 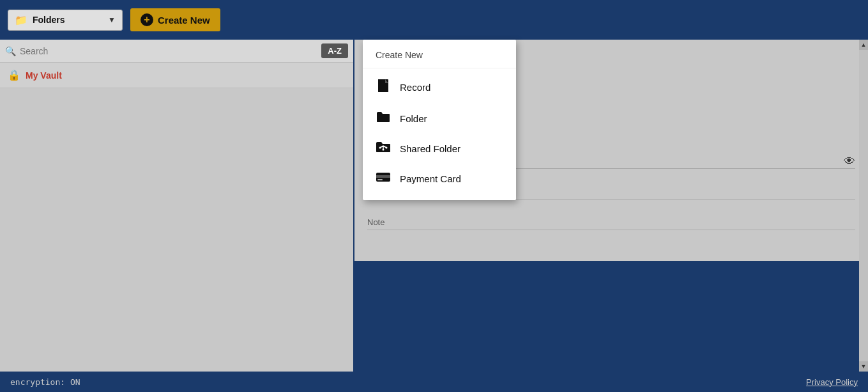 I want to click on lock-icon: 🔒, so click(x=14, y=75).